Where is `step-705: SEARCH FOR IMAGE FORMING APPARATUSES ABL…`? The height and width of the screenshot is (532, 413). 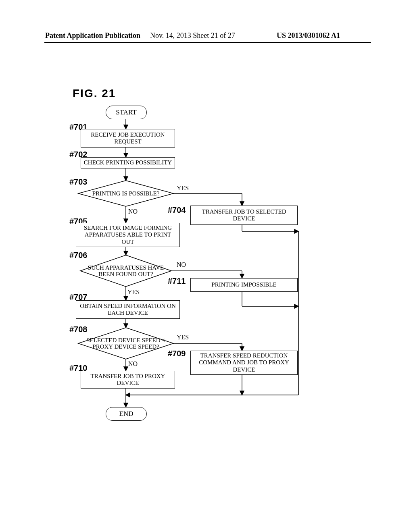
step-705: SEARCH FOR IMAGE FORMING APPARATUSES ABL… is located at coordinates (128, 235).